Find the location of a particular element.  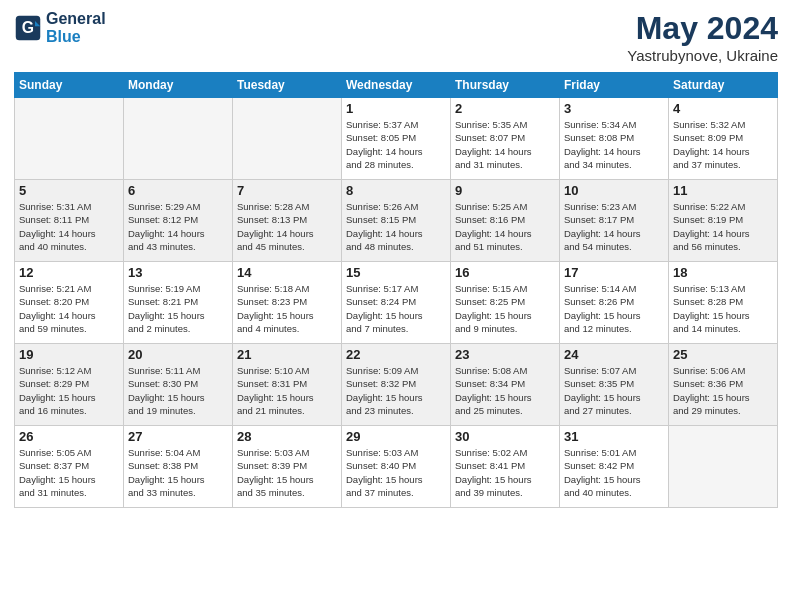

header: G General Blue May 2024 Yastrubynove, Uk… is located at coordinates (396, 37).